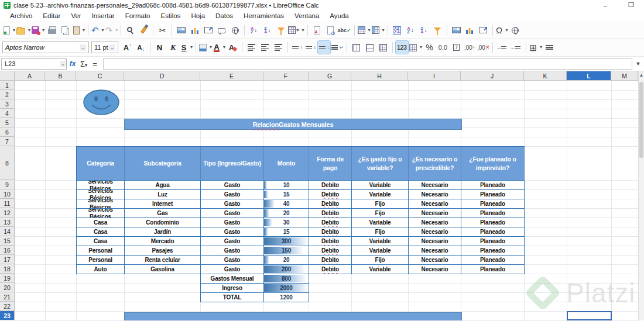 The height and width of the screenshot is (321, 644). I want to click on equals-icon: =, so click(95, 64).